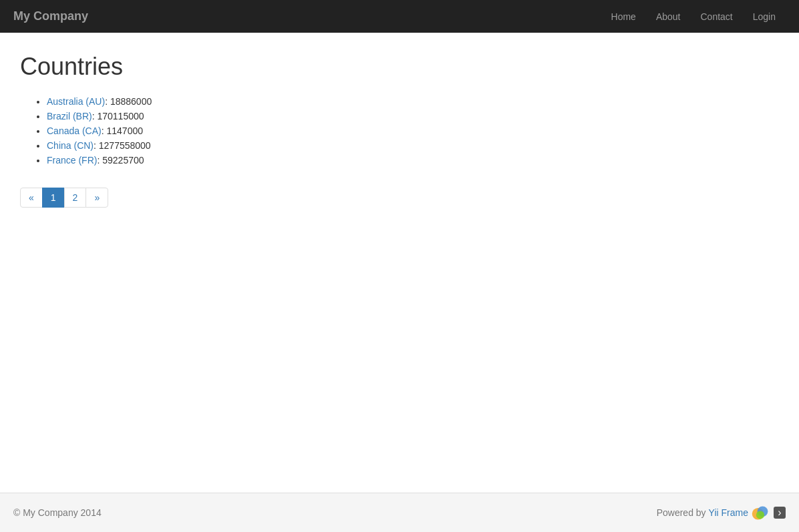 The image size is (799, 532). What do you see at coordinates (681, 513) in the screenshot?
I see `powered-by-text: Powered by` at bounding box center [681, 513].